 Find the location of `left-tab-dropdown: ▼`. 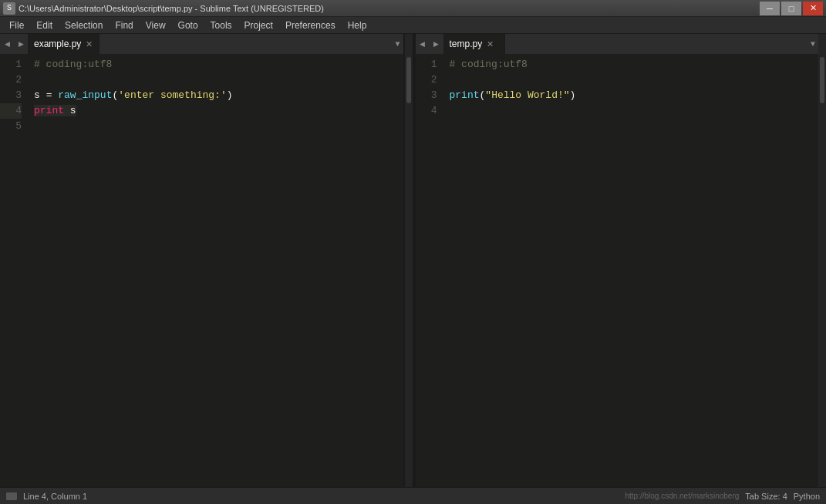

left-tab-dropdown: ▼ is located at coordinates (397, 45).